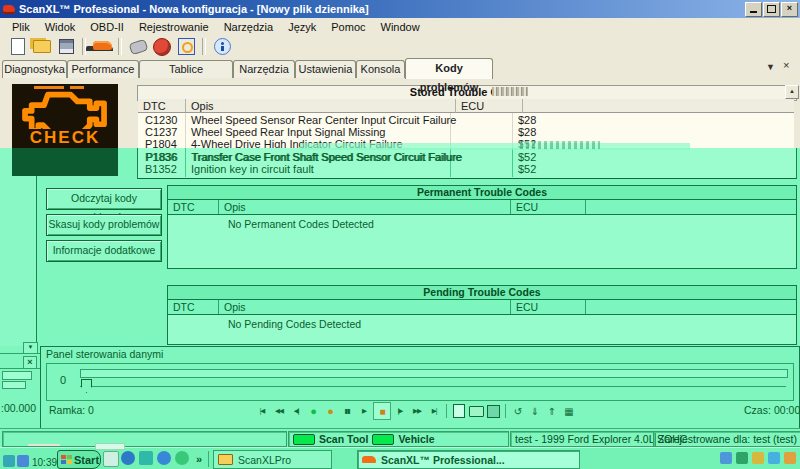 The image size is (800, 469). Describe the element at coordinates (199, 459) in the screenshot. I see `quick-launch-overflow: »` at that location.